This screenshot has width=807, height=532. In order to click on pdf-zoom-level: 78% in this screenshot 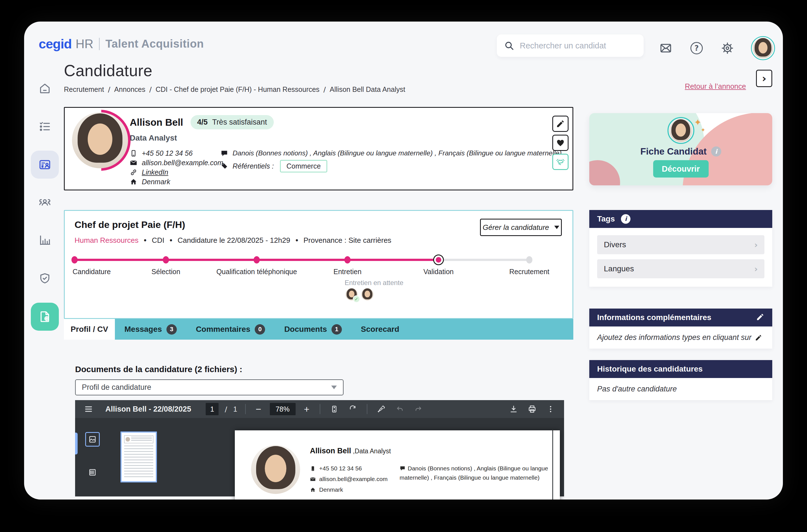, I will do `click(283, 409)`.